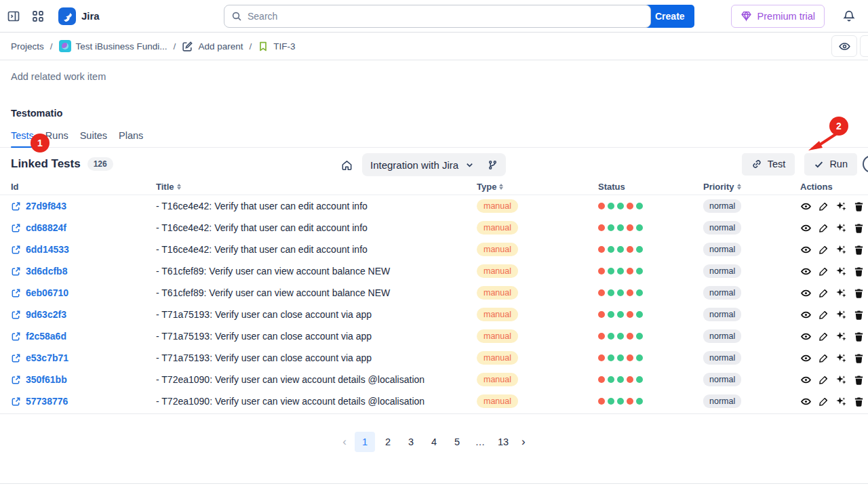 This screenshot has height=488, width=868. Describe the element at coordinates (14, 16) in the screenshot. I see `sidebar-toggle-icon` at that location.